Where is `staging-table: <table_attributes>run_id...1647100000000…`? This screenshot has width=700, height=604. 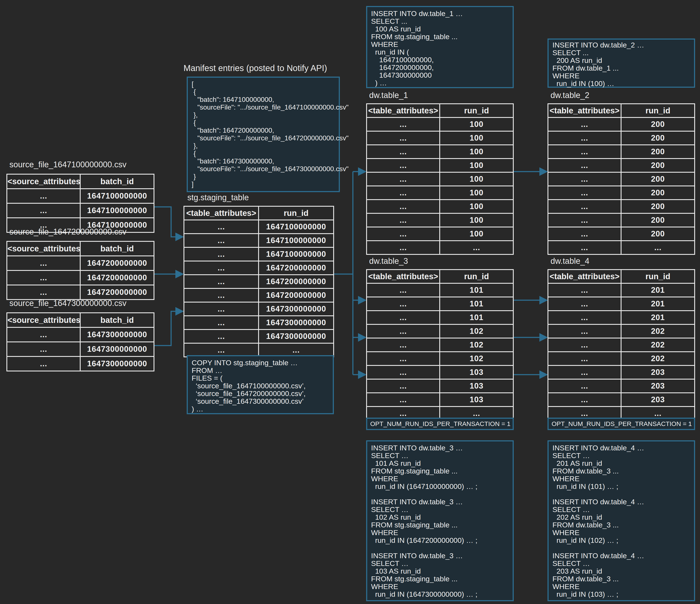
staging-table: <table_attributes>run_id...1647100000000… is located at coordinates (259, 282).